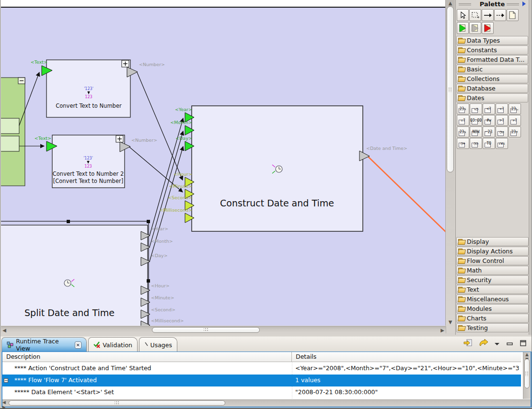 This screenshot has height=409, width=532. What do you see at coordinates (406, 195) in the screenshot?
I see `flow-connection-line` at bounding box center [406, 195].